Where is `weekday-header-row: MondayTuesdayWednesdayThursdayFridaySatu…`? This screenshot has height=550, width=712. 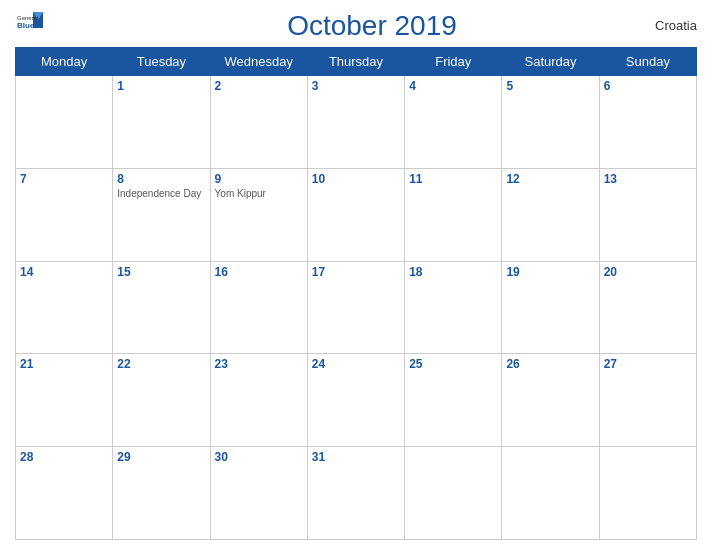
weekday-header-row: MondayTuesdayWednesdayThursdayFridaySatu… is located at coordinates (356, 62).